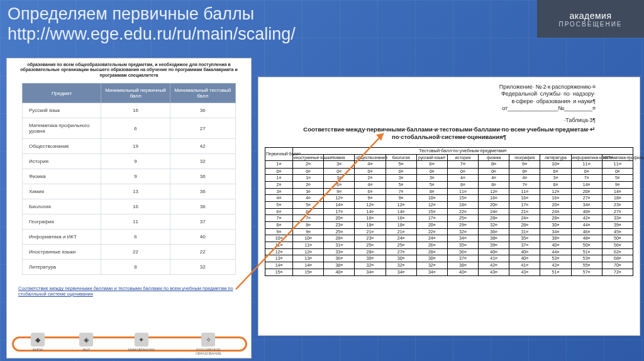 This screenshot has height=361, width=644. I want to click on table-cell: 18¤, so click(463, 205).